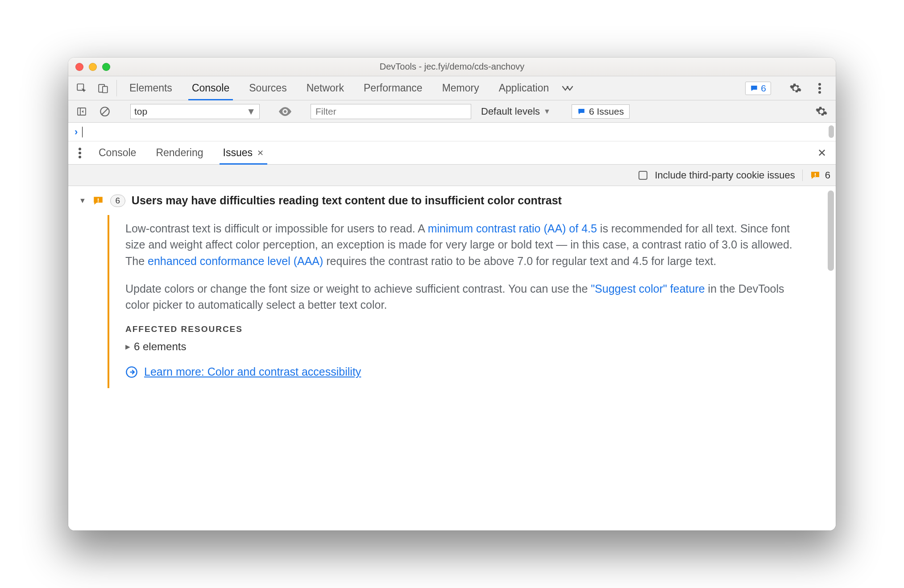 The width and height of the screenshot is (904, 588). I want to click on issue-paragraph: Low-contrast text is difficult or imposs…, so click(460, 244).